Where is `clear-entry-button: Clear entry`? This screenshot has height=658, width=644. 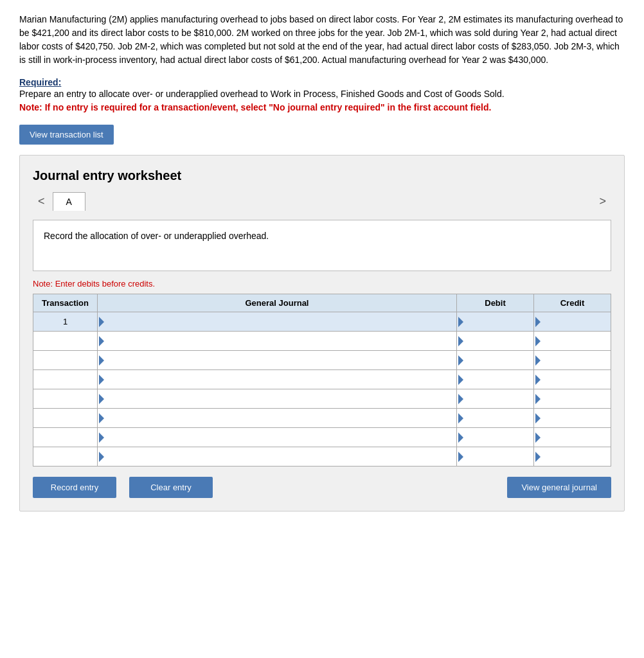 clear-entry-button: Clear entry is located at coordinates (171, 487).